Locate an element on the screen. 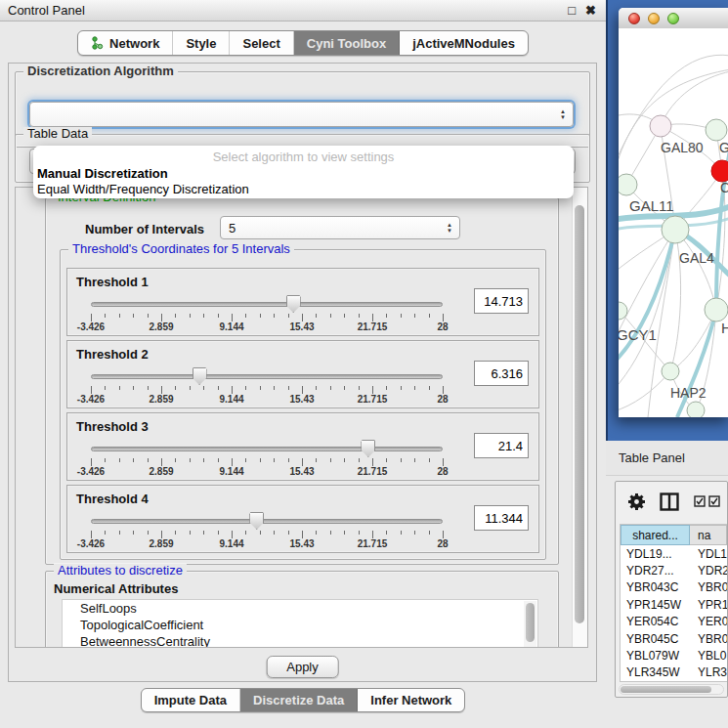  network-window: GAL80 GAL11 GAL4 GCY1 HAP2 G C H is located at coordinates (673, 213).